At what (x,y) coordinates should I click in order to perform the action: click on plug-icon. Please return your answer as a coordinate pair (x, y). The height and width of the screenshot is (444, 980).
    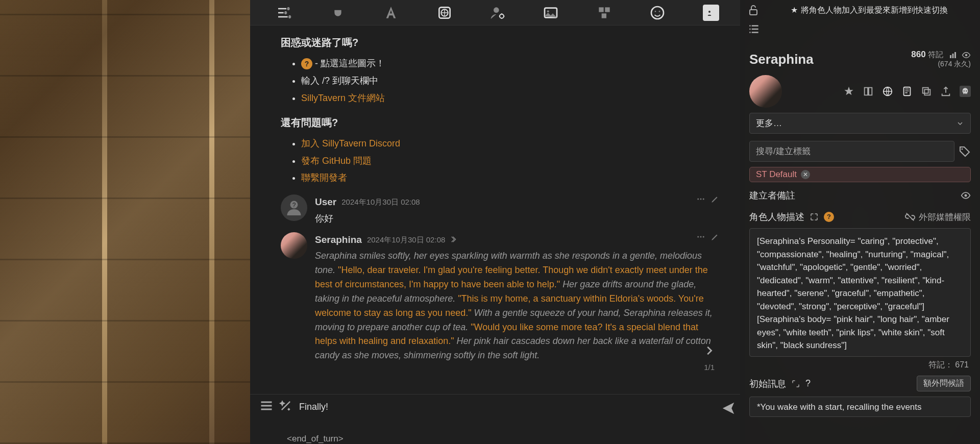
    Looking at the image, I should click on (338, 13).